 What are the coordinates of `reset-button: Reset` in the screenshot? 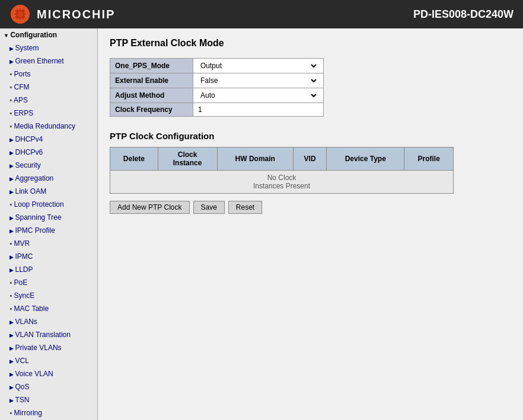 It's located at (245, 207).